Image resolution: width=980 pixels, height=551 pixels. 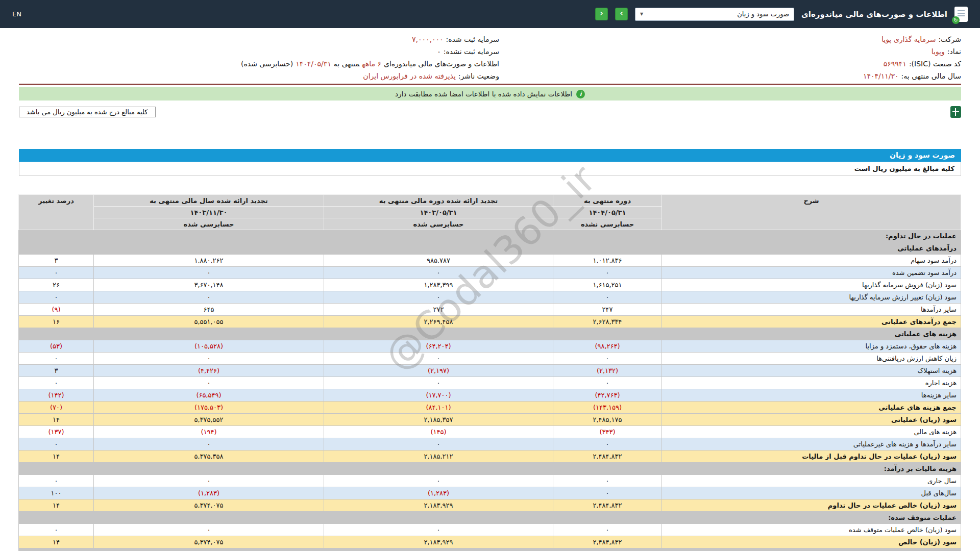 I want to click on language-en-link: EN, so click(x=17, y=14).